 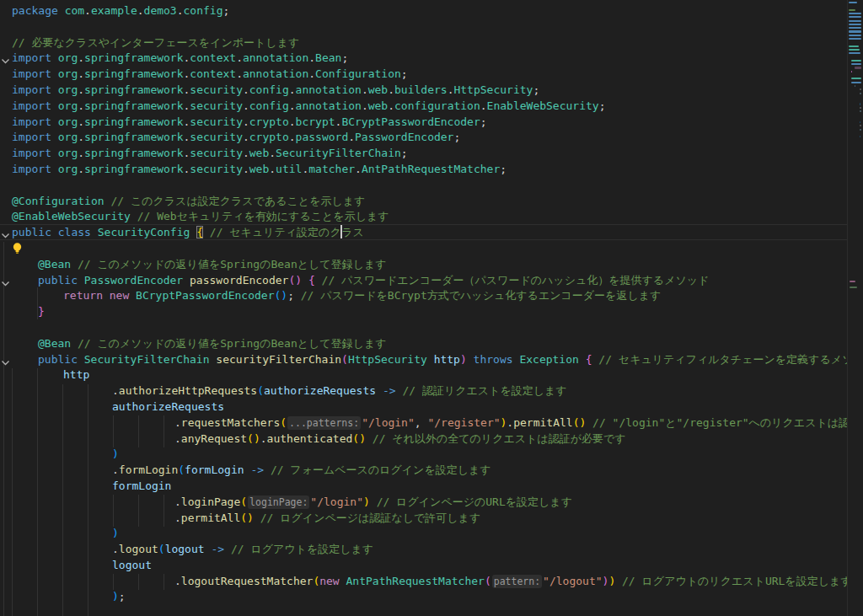 I want to click on code-token: // ログアウトのリクエストURLを設定します, so click(x=732, y=581).